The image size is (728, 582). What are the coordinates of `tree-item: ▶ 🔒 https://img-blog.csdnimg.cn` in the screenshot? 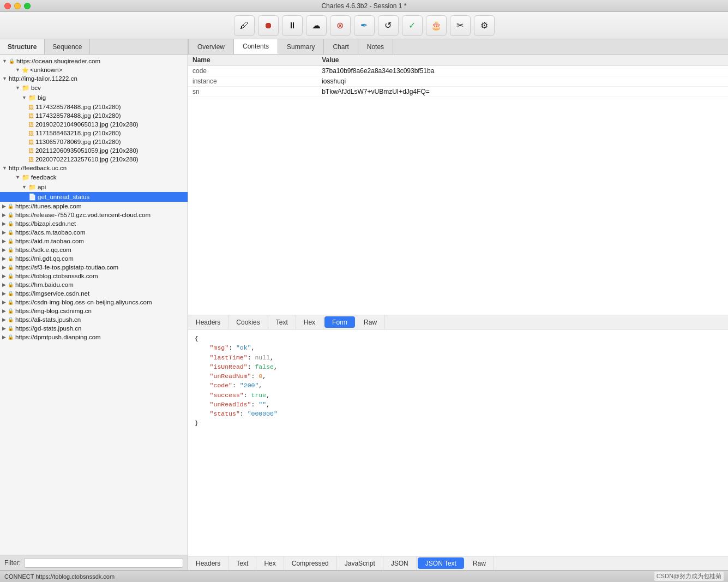 It's located at (94, 311).